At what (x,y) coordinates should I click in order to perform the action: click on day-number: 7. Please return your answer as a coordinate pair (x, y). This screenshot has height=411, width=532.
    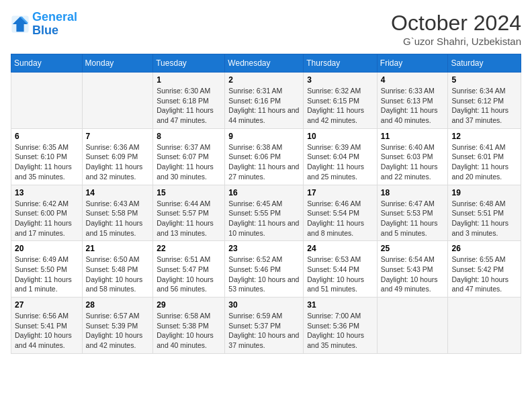
    Looking at the image, I should click on (118, 136).